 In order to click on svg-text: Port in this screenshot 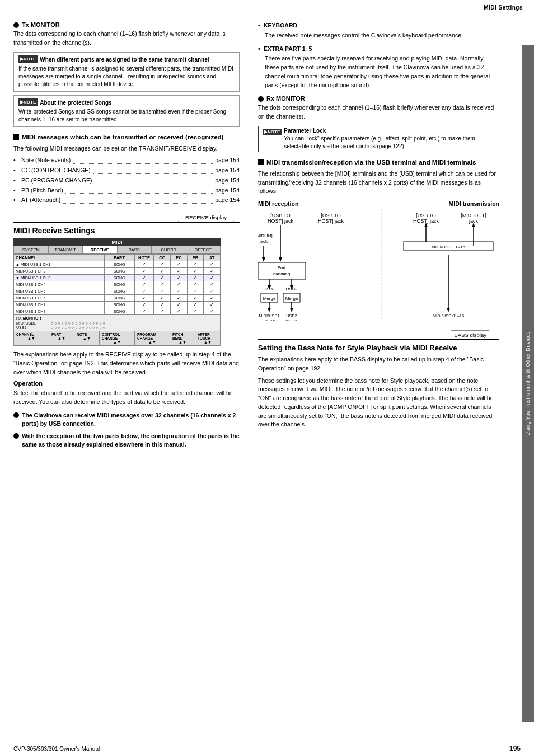, I will do `click(282, 267)`.